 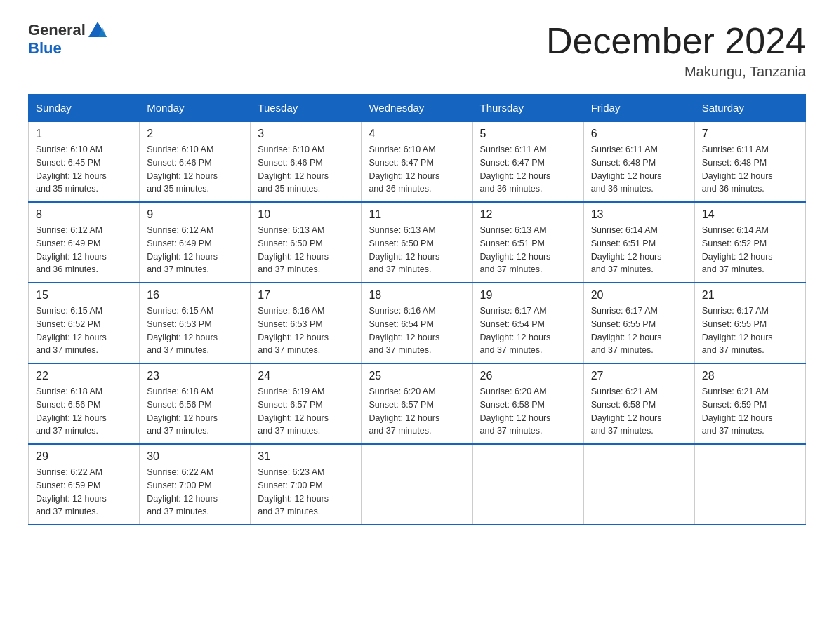 What do you see at coordinates (639, 250) in the screenshot?
I see `day-info: Sunrise: 6:14 AMSunset: 6:51 PMDaylight:…` at bounding box center [639, 250].